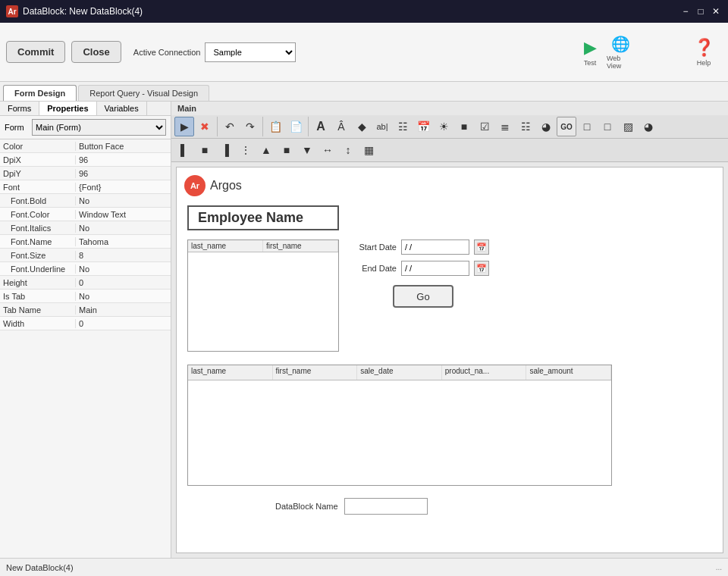  I want to click on date-section: Start Date 📅 End Date 📅, so click(420, 258).